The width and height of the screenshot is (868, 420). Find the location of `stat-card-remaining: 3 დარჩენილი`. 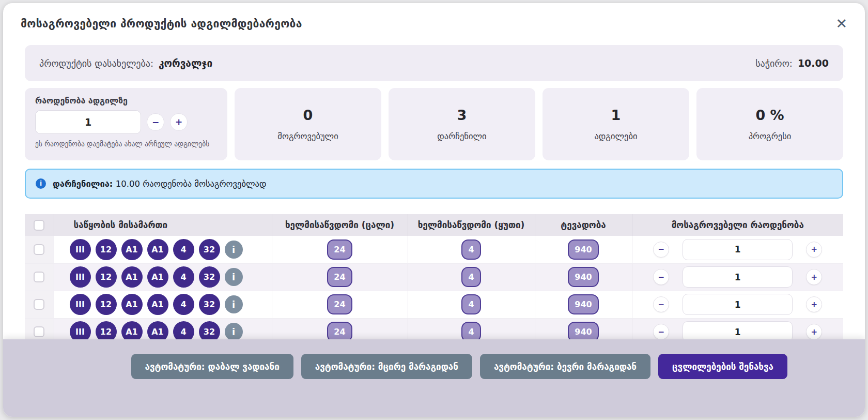

stat-card-remaining: 3 დარჩენილი is located at coordinates (462, 124).